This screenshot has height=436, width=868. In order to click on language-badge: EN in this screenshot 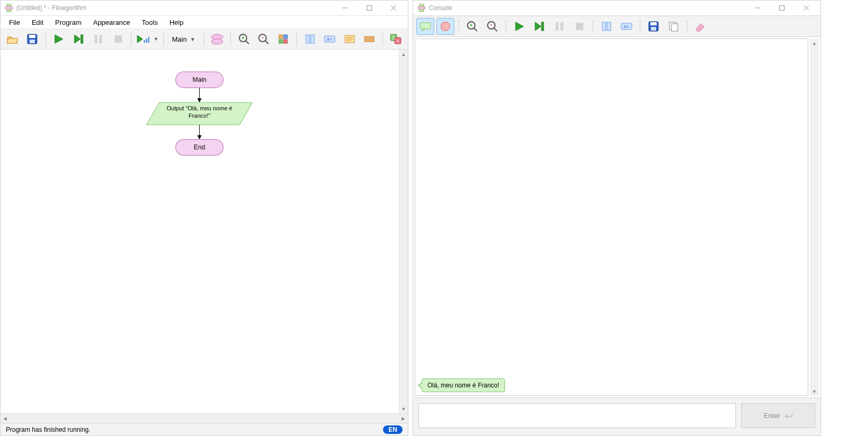, I will do `click(393, 430)`.